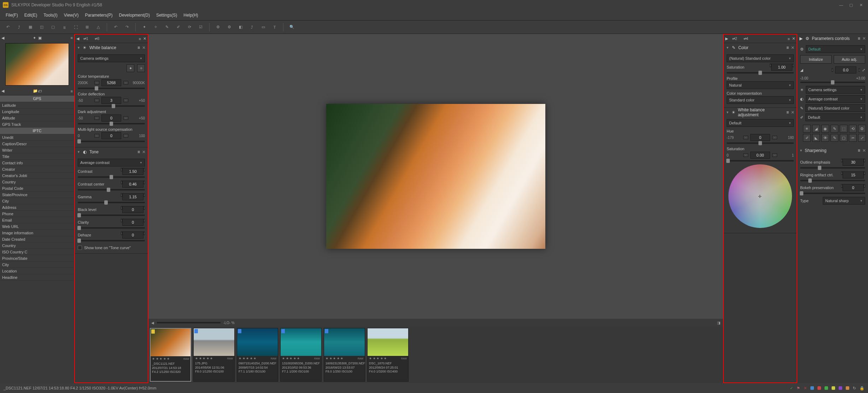 This screenshot has width=868, height=393. Describe the element at coordinates (76, 27) in the screenshot. I see `fullscreen-icon: ⛶` at that location.